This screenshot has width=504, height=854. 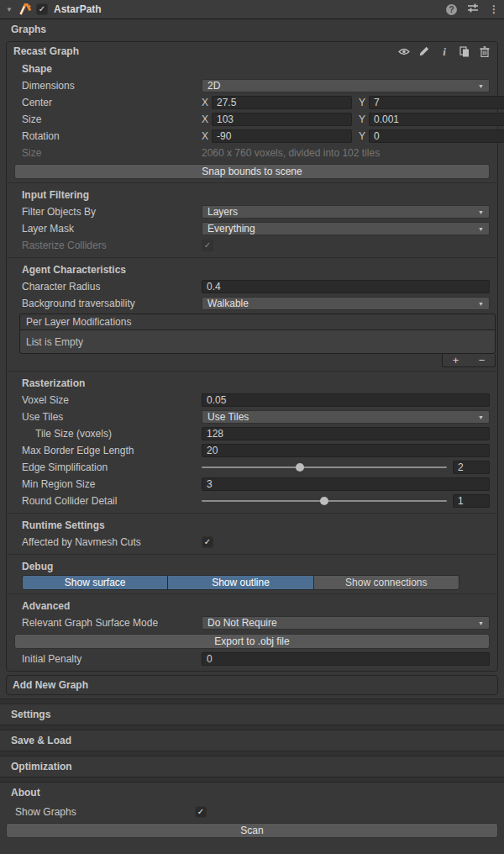 I want to click on character-radius-row: Character Radius, so click(x=252, y=287).